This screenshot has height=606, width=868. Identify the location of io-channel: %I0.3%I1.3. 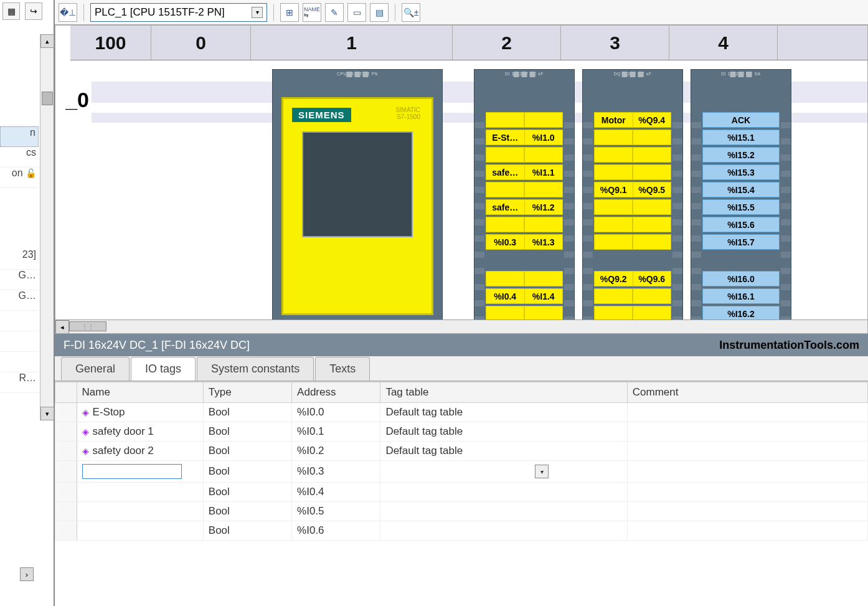
(524, 242).